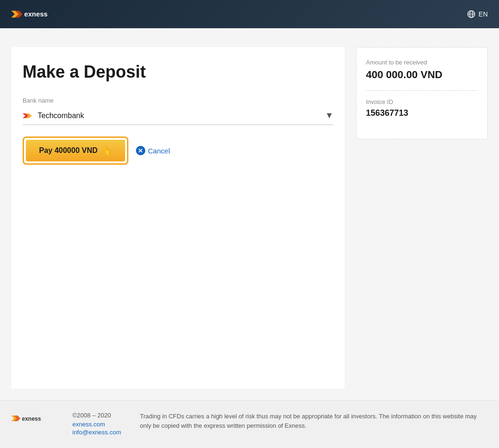 This screenshot has width=499, height=448. Describe the element at coordinates (107, 151) in the screenshot. I see `hand-cursor-icon: 👆` at that location.